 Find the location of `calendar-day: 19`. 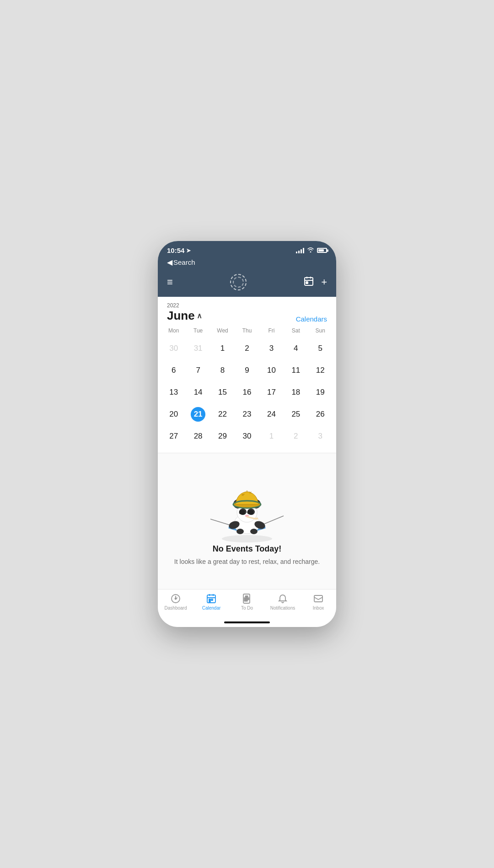

calendar-day: 19 is located at coordinates (320, 392).